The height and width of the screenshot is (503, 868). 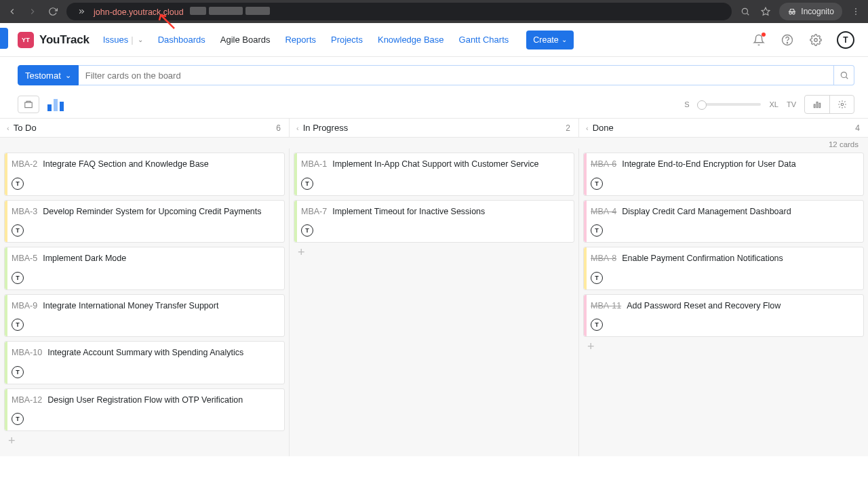 What do you see at coordinates (842, 104) in the screenshot?
I see `board-settings-icon` at bounding box center [842, 104].